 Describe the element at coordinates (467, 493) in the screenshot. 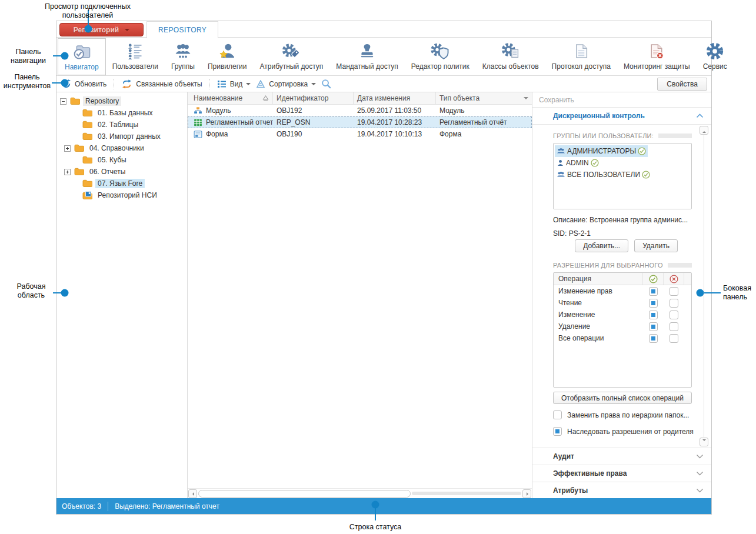

I see `scrollbar-track` at that location.